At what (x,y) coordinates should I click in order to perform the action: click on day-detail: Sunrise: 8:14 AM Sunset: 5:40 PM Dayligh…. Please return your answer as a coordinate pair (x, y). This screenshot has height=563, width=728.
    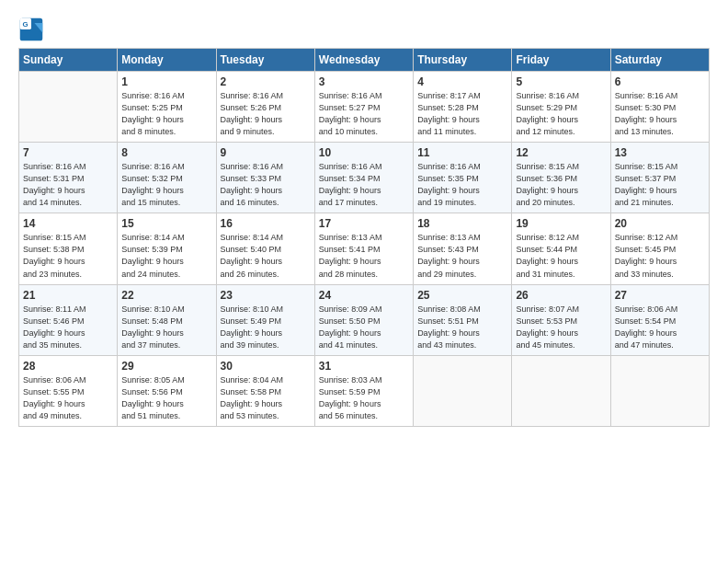
    Looking at the image, I should click on (266, 256).